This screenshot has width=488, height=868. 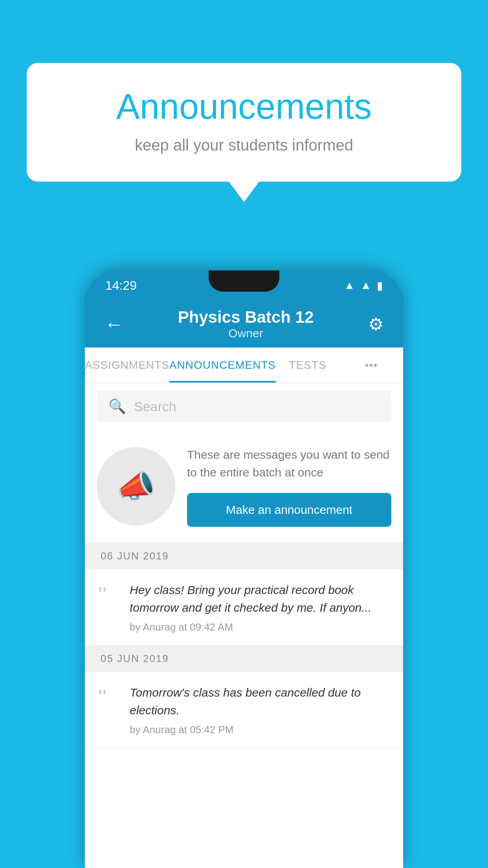 I want to click on announcement-item-2: " Tomorrow's class has been cancelled du…, so click(x=244, y=710).